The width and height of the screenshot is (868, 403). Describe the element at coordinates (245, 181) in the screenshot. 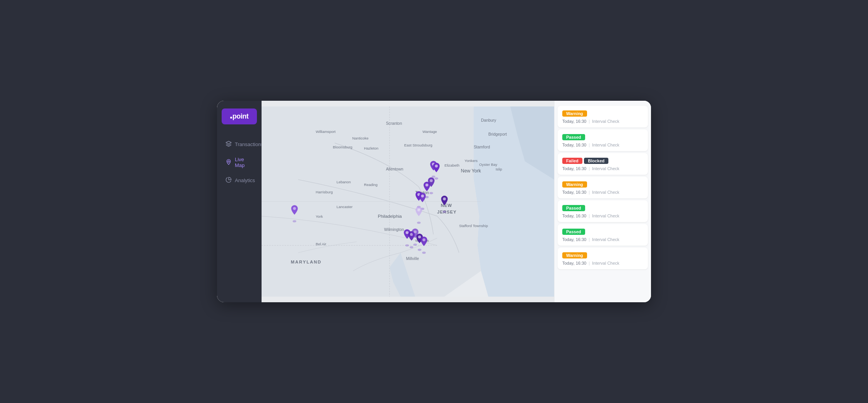

I see `sidebar-item-label: Analytics` at that location.